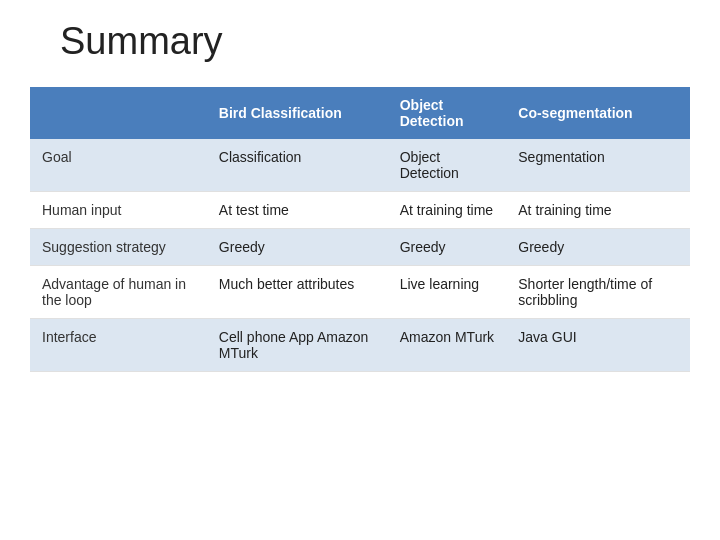  What do you see at coordinates (360, 210) in the screenshot?
I see `table-row: Human input At test time At training tim…` at bounding box center [360, 210].